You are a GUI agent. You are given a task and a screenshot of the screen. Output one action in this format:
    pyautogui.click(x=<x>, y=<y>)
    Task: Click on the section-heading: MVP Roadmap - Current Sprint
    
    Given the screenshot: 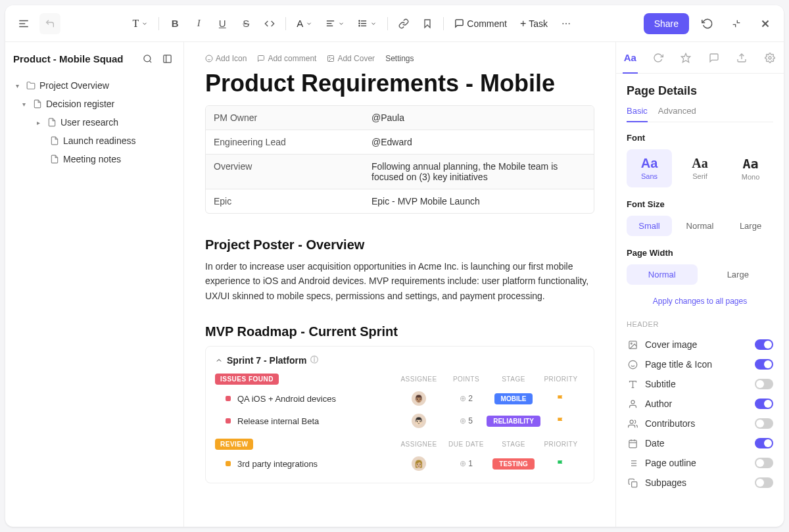 What is the action you would take?
    pyautogui.click(x=400, y=330)
    